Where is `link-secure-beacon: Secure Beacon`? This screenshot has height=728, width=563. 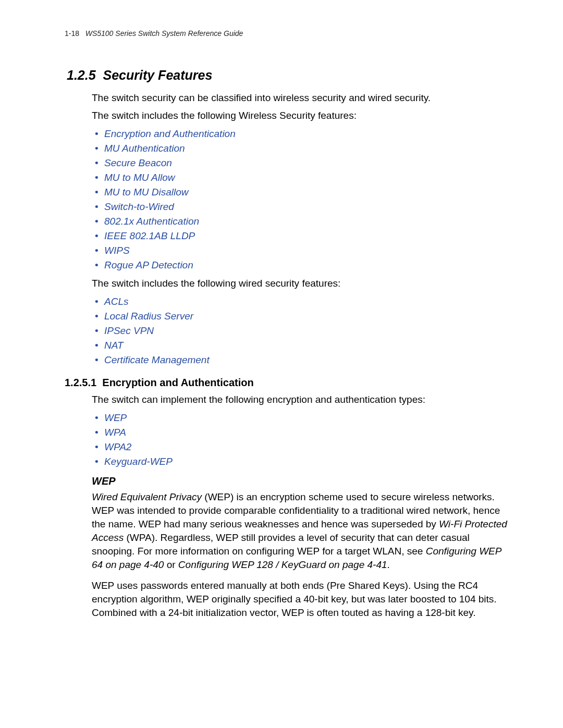
link-secure-beacon: Secure Beacon is located at coordinates (138, 163).